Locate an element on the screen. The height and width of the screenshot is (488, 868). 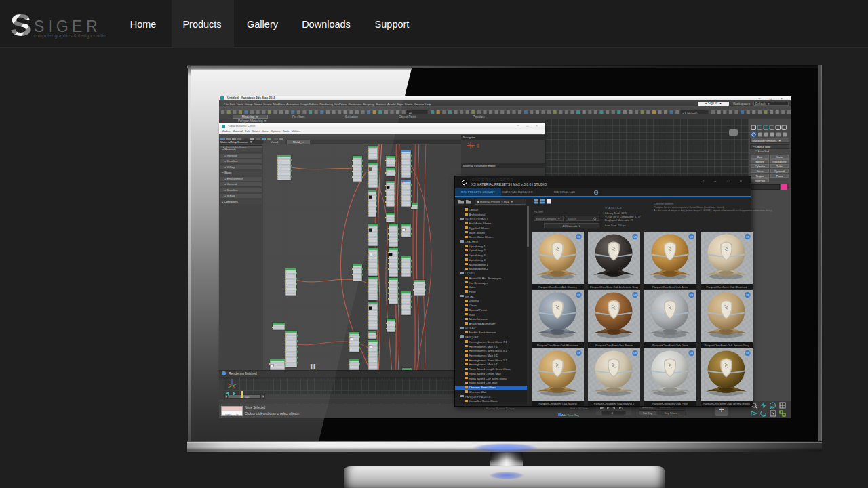
svg-text: ParquetChevSemi Oak Aztec is located at coordinates (670, 287).